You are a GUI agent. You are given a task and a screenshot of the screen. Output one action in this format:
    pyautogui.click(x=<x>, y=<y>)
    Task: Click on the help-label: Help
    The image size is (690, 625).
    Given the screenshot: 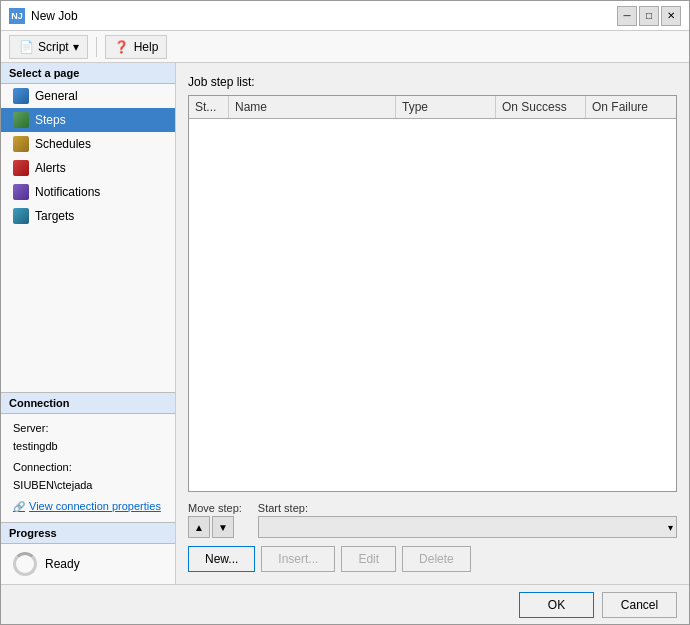 What is the action you would take?
    pyautogui.click(x=146, y=47)
    